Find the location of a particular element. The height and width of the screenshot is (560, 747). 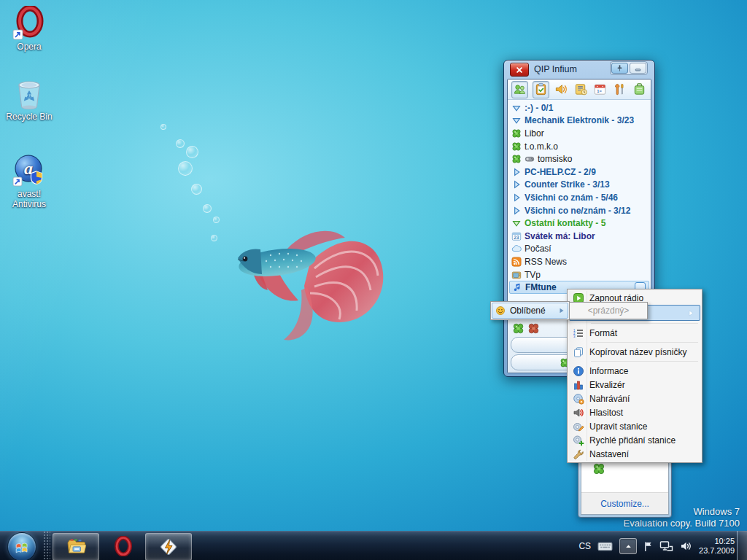

show-desktop-button is located at coordinates (742, 545).